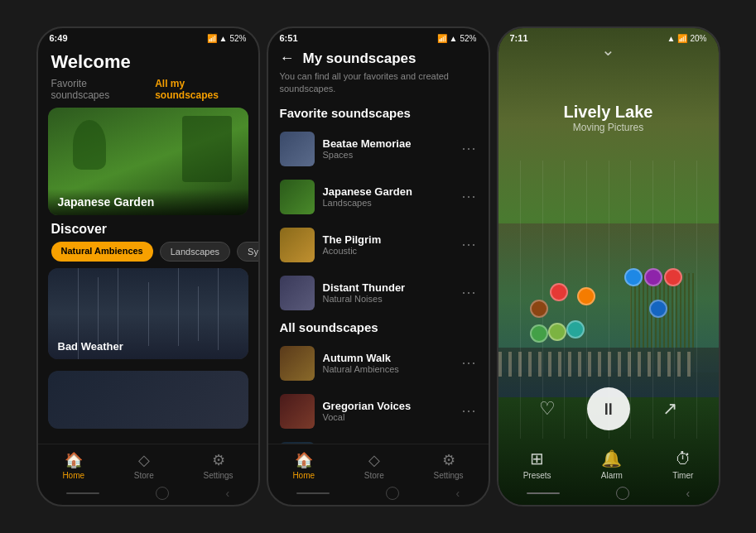  Describe the element at coordinates (537, 464) in the screenshot. I see `nav-presets: ⊞ Presets` at that location.